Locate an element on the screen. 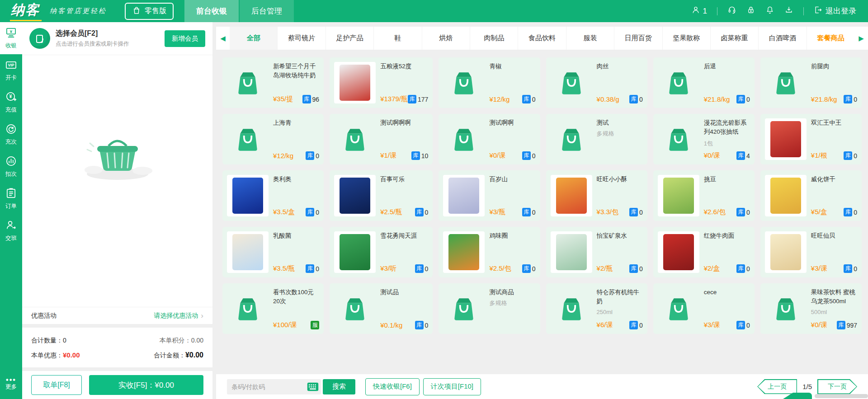  tab-back-management: 后台管理 is located at coordinates (267, 11).